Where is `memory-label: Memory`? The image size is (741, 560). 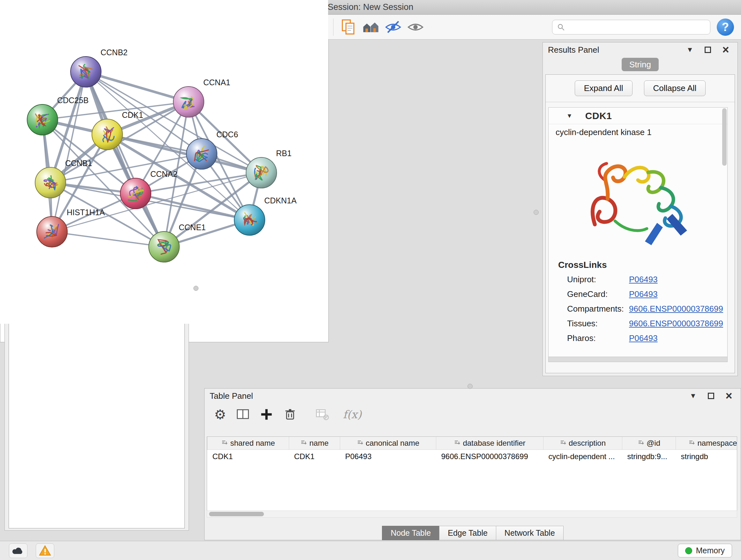
memory-label: Memory is located at coordinates (710, 551).